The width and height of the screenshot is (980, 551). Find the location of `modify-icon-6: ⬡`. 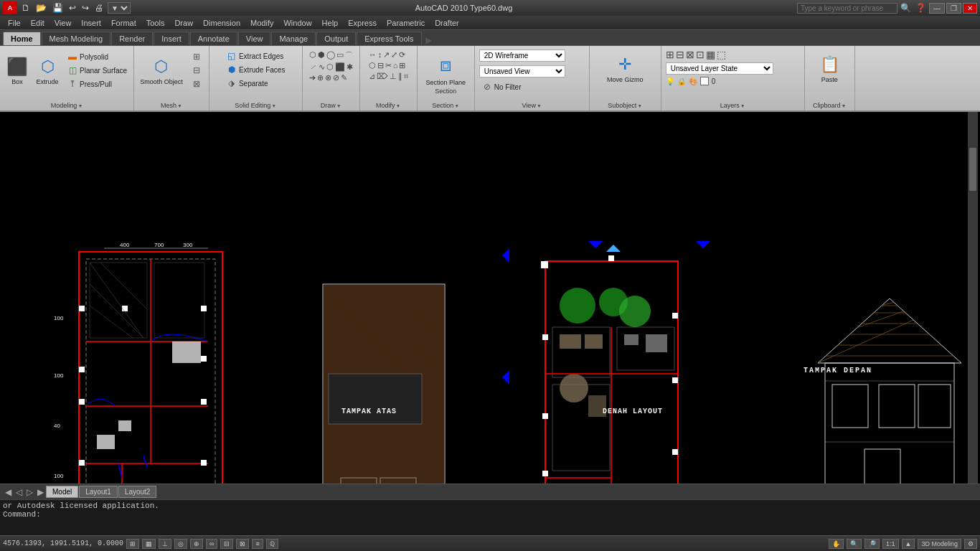

modify-icon-6: ⬡ is located at coordinates (372, 66).